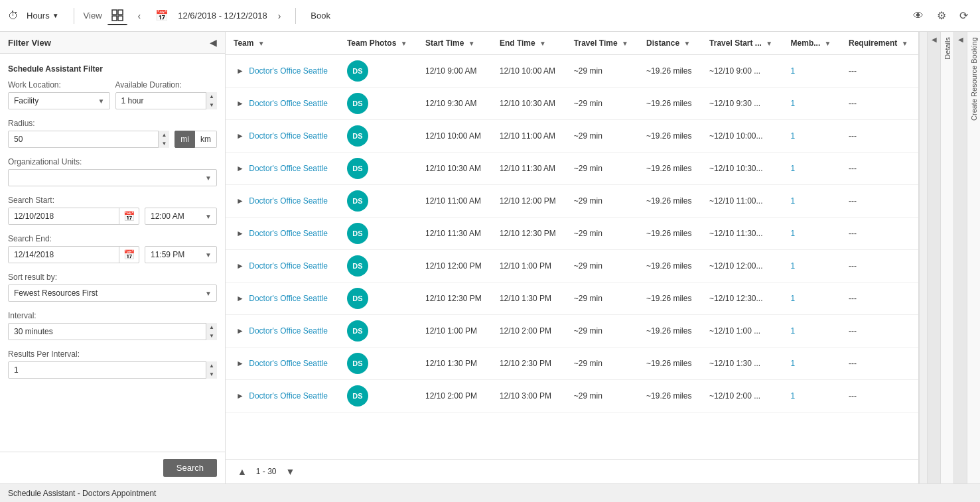 Image resolution: width=980 pixels, height=502 pixels. I want to click on grid-view-button, so click(117, 16).